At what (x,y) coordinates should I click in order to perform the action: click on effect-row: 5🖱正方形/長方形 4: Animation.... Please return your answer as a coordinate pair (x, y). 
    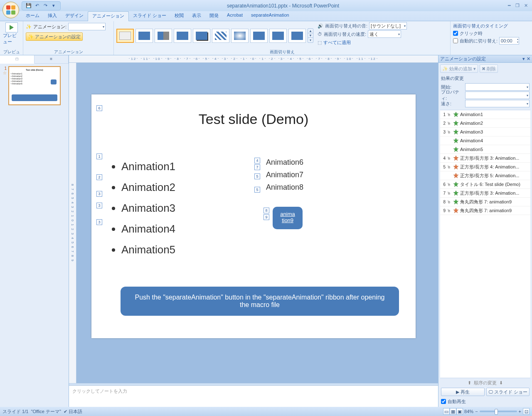
    Looking at the image, I should click on (485, 167).